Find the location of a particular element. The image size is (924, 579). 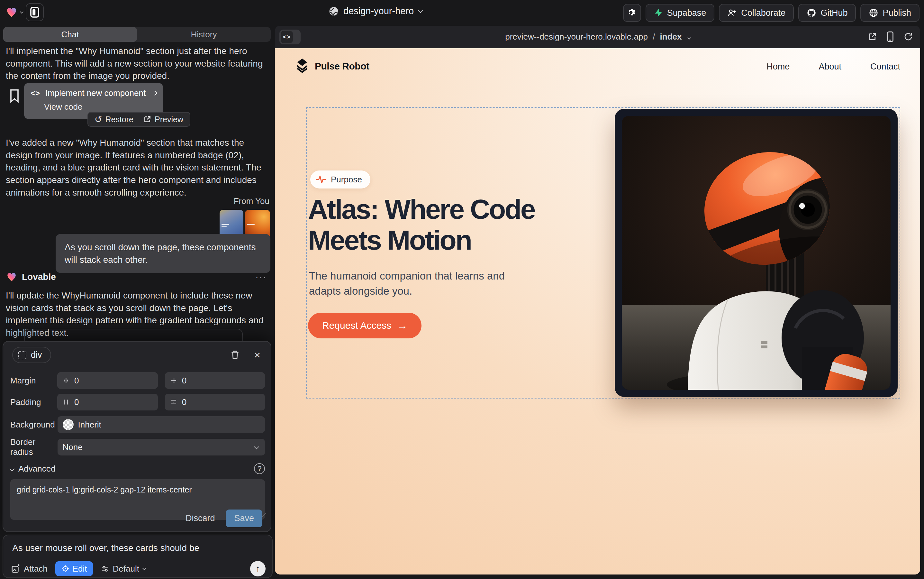

preview-toolbar: <> preview--design-your-hero.lovable.app… is located at coordinates (597, 37).